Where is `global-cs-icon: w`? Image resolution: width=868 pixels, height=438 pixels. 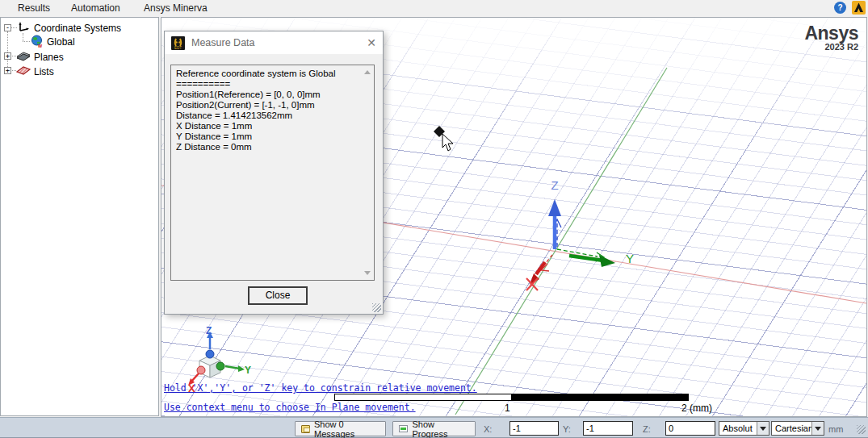 global-cs-icon: w is located at coordinates (37, 43).